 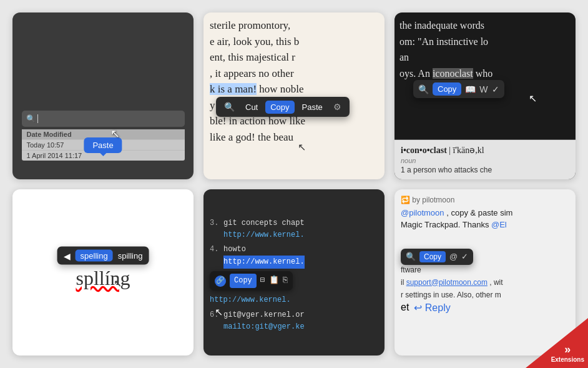 What do you see at coordinates (485, 42) in the screenshot?
I see `dict-line: om: "An instinctive lo` at bounding box center [485, 42].